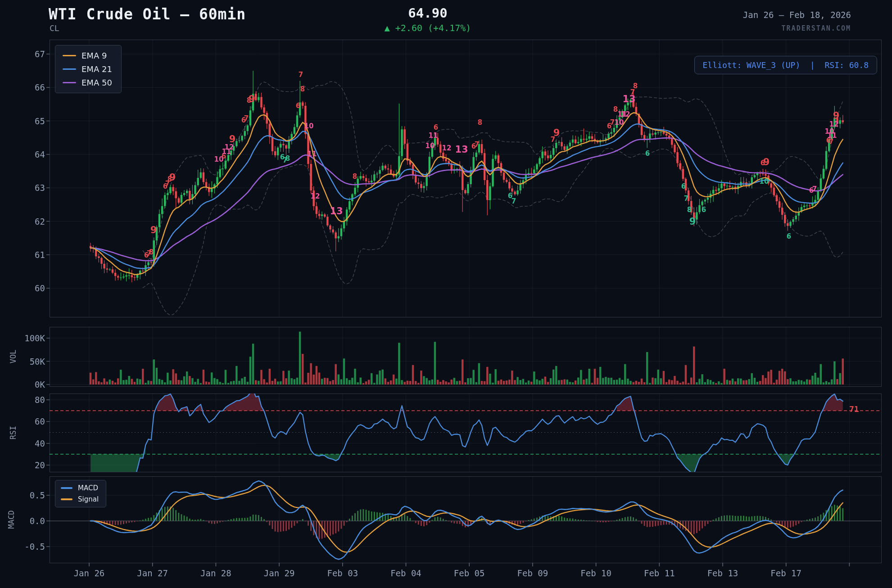  What do you see at coordinates (147, 14) in the screenshot?
I see `page-title: WTI Crude Oil — 60min` at bounding box center [147, 14].